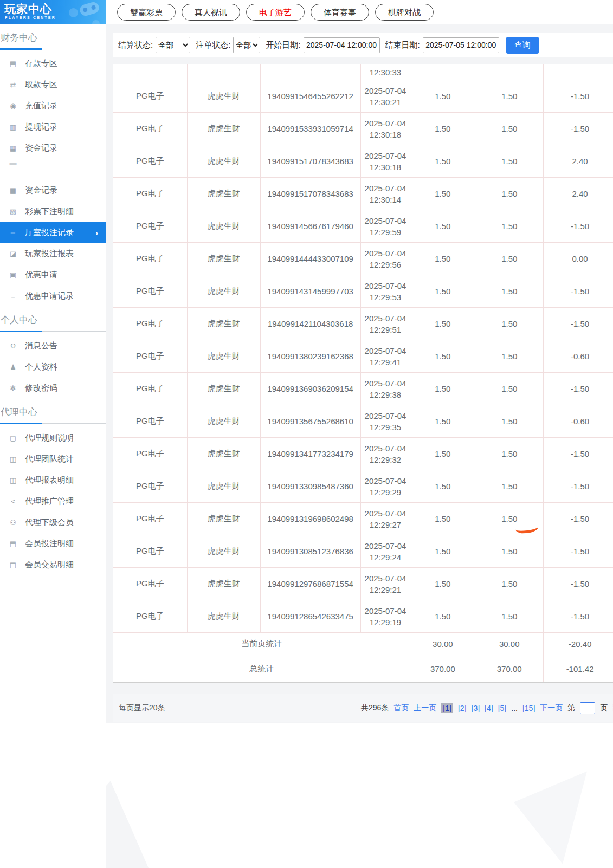  Describe the element at coordinates (53, 127) in the screenshot. I see `sidebar-item-withdraw-record: ▥ 提现记录` at that location.